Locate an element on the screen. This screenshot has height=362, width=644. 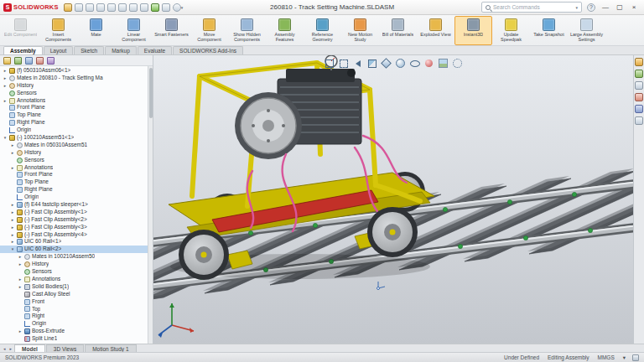
expand-arrow-icon: ▾ is located at coordinates (5, 137).